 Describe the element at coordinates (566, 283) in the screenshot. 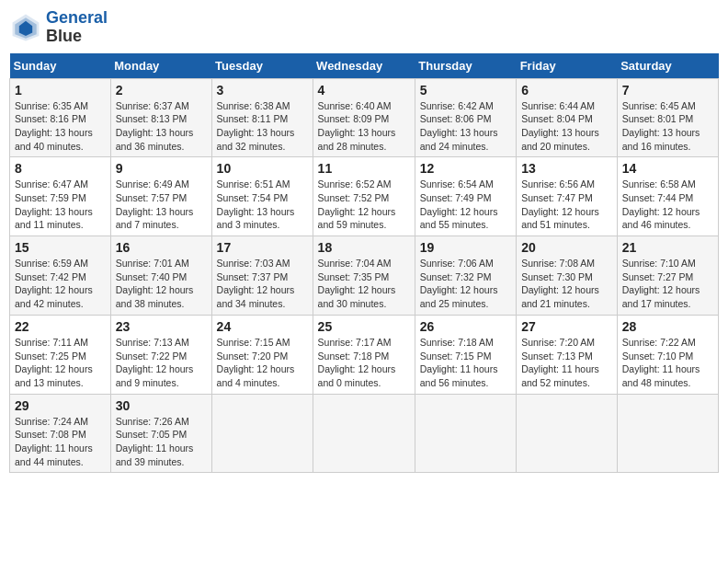

I see `day-info: Sunrise: 7:08 AM Sunset: 7:30 PM Dayligh…` at that location.